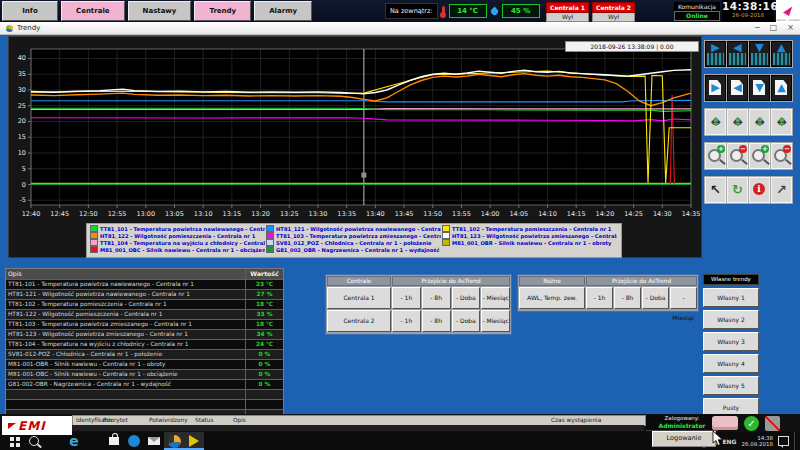 The width and height of the screenshot is (800, 450). Describe the element at coordinates (532, 243) in the screenshot. I see `legend-label: M81_001_OBR - Silnik nawiewu - Centrala …` at that location.